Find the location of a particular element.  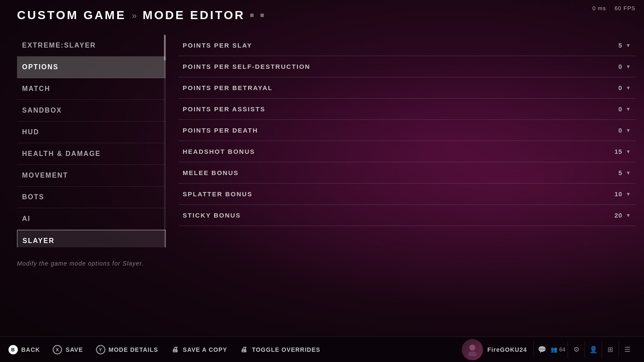

toggle-overrides-icon: 🖨 is located at coordinates (244, 350).